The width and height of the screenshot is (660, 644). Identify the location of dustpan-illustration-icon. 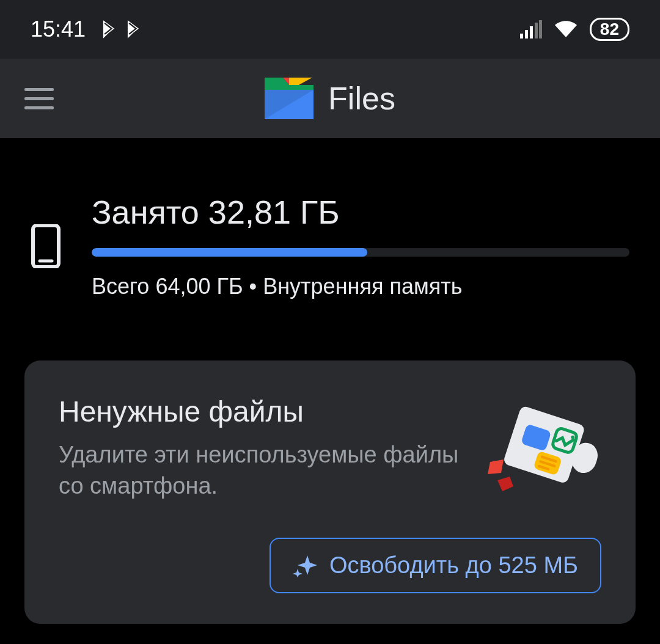
(540, 447).